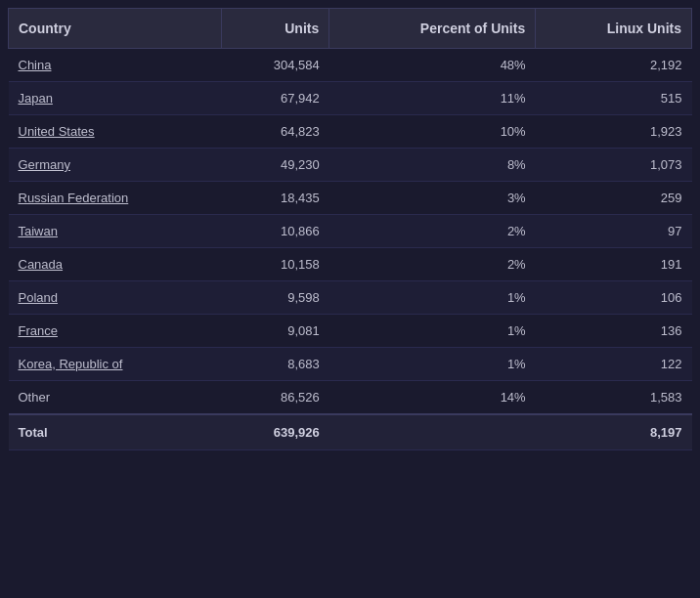 The height and width of the screenshot is (598, 700). What do you see at coordinates (432, 132) in the screenshot?
I see `cell-percent: 10%` at bounding box center [432, 132].